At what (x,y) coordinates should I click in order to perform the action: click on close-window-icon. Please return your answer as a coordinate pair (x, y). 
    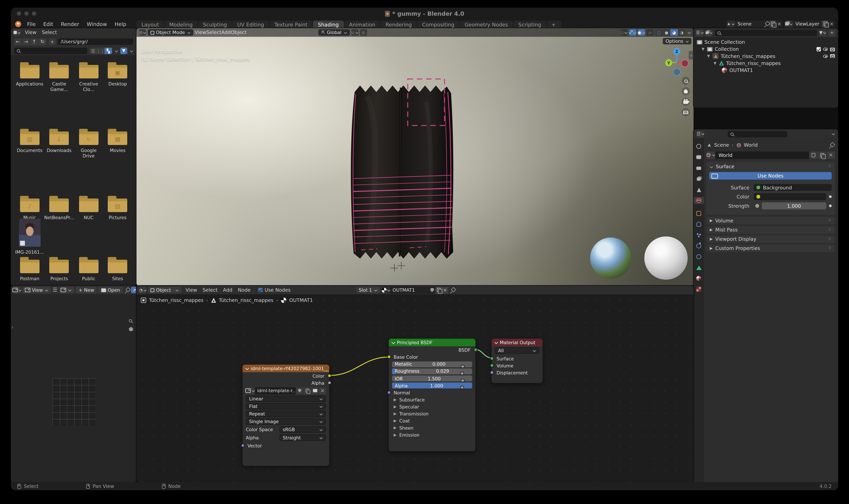
    Looking at the image, I should click on (19, 14).